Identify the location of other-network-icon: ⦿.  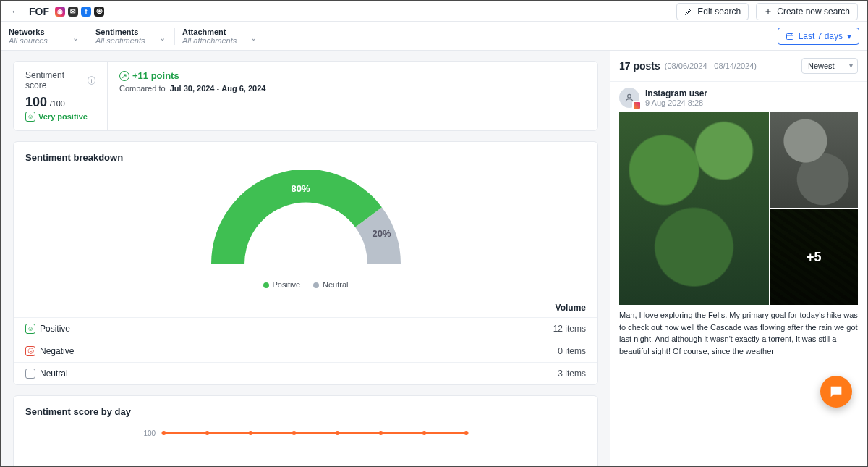
(99, 12).